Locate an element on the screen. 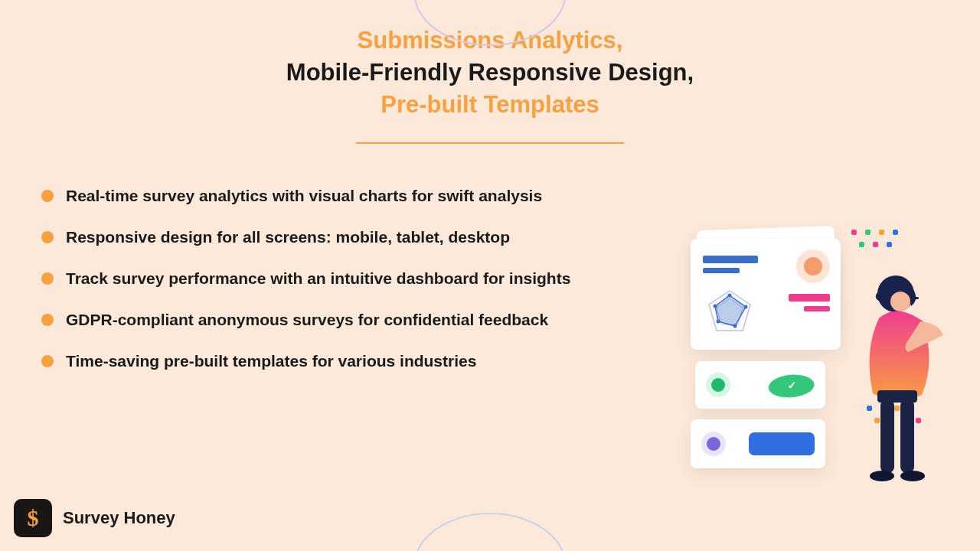 The width and height of the screenshot is (980, 551). feature-text: Time-saving pre-built templates for vari… is located at coordinates (271, 361).